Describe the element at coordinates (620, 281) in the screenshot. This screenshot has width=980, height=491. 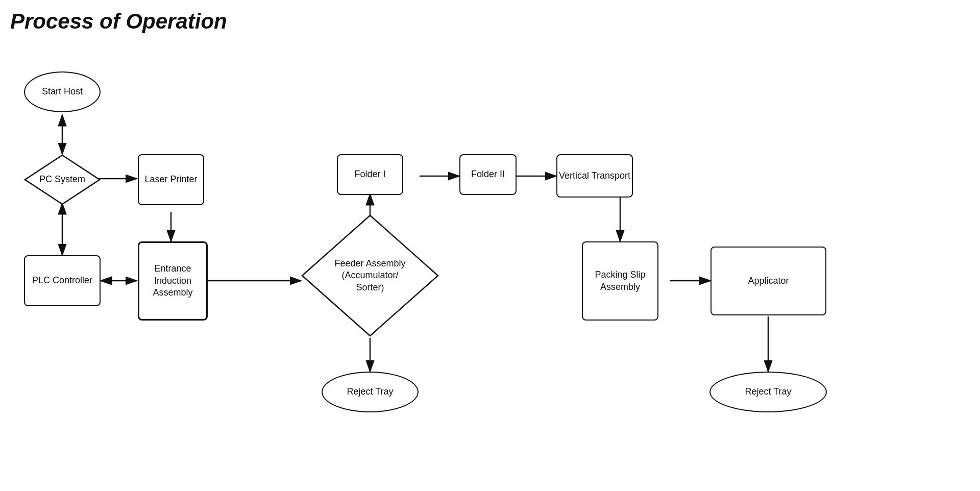
I see `packing-slip-node: Packing Slip Assembly` at that location.